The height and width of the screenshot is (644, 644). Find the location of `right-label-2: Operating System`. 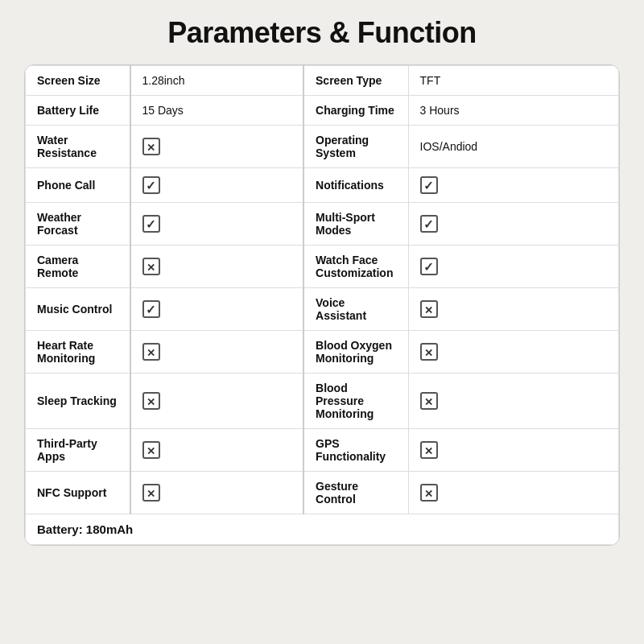

right-label-2: Operating System is located at coordinates (356, 147).